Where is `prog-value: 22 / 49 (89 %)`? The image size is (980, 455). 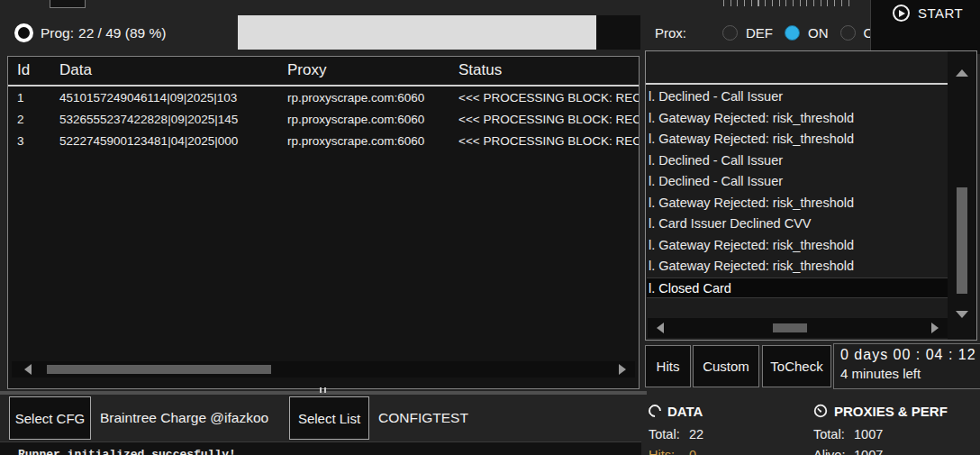
prog-value: 22 / 49 (89 %) is located at coordinates (122, 33).